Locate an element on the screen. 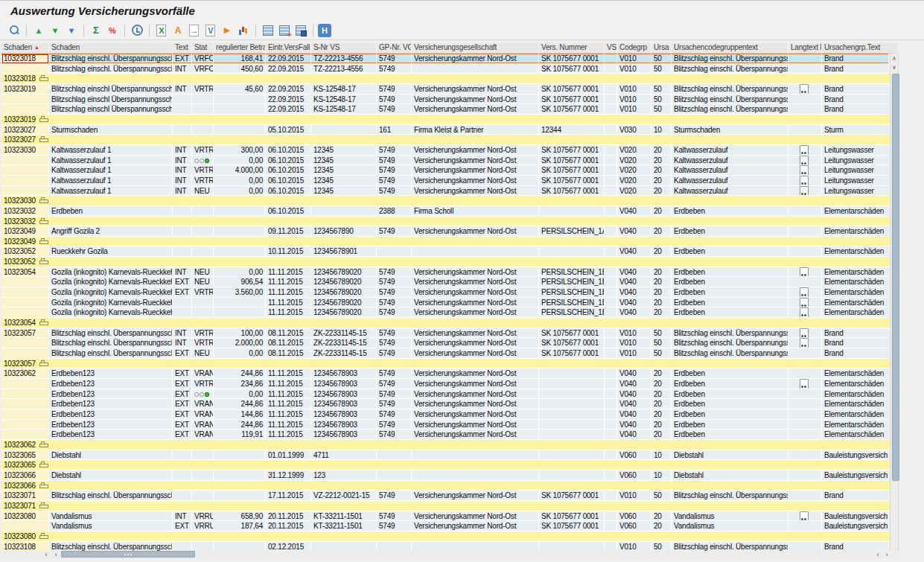  cell-cg: V010 is located at coordinates (634, 496).